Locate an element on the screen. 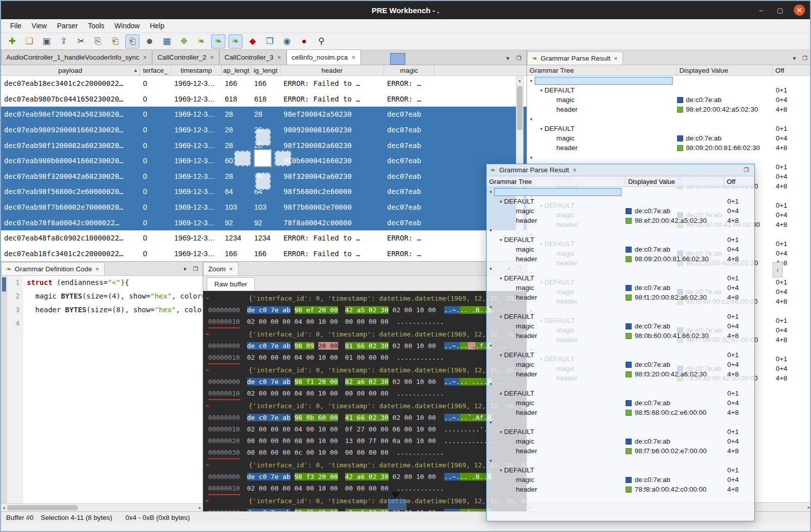 The image size is (811, 532). tree-row-header: header98:f1:20:00:82:a6:02:304+8 is located at coordinates (621, 297).